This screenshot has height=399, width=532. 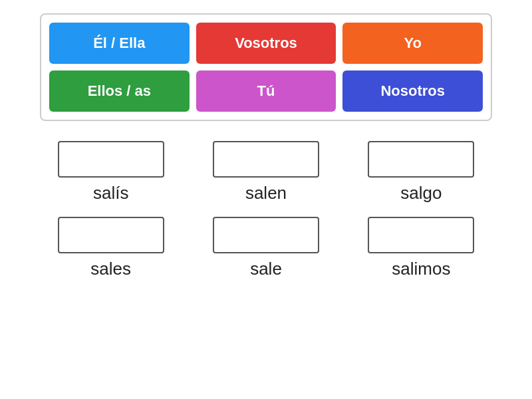 I want to click on drop-item-salen: salen, so click(x=266, y=172).